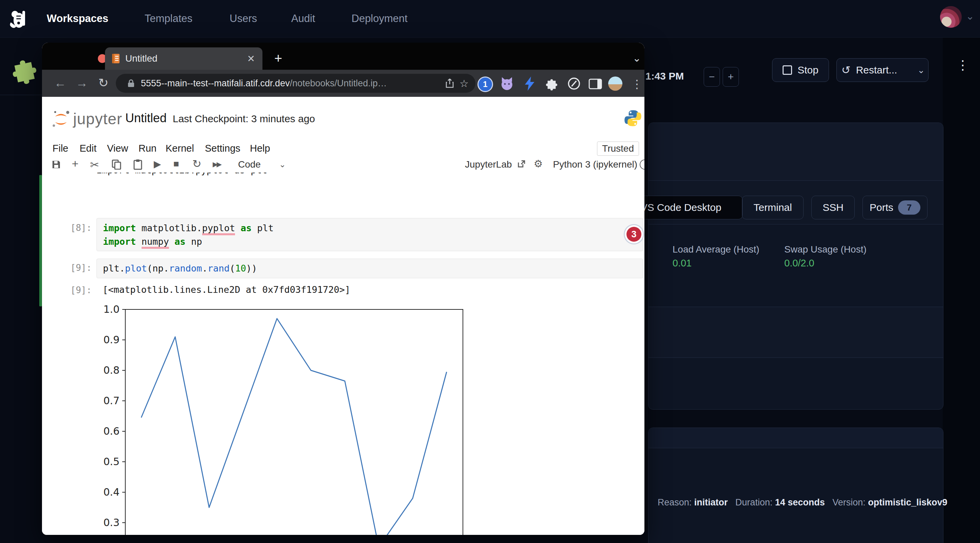 Image resolution: width=980 pixels, height=543 pixels. Describe the element at coordinates (712, 77) in the screenshot. I see `zoom-out-button: −` at that location.